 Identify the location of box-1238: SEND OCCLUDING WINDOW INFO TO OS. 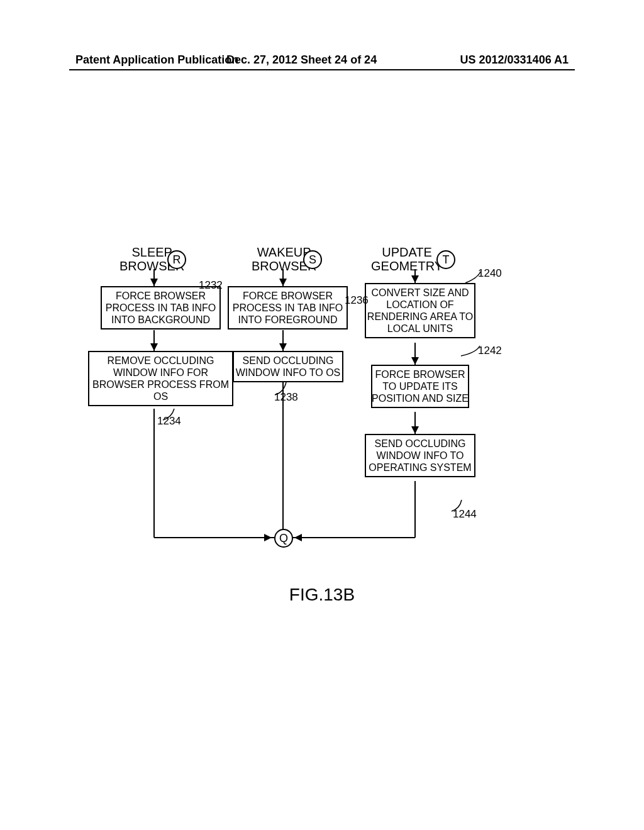
(288, 367).